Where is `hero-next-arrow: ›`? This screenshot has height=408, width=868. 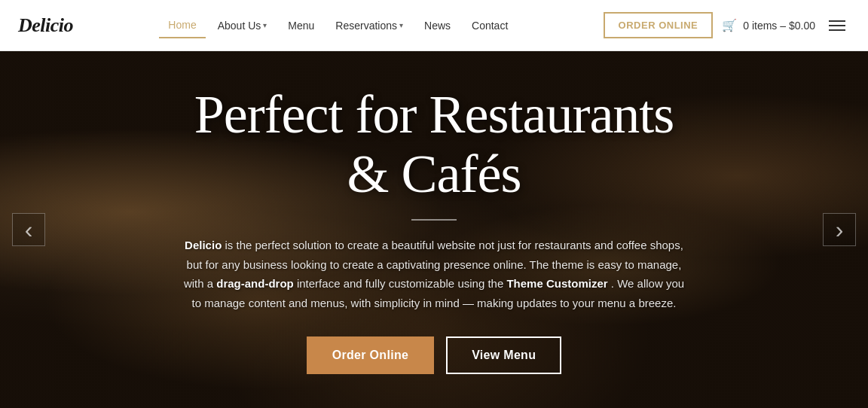 hero-next-arrow: › is located at coordinates (839, 230).